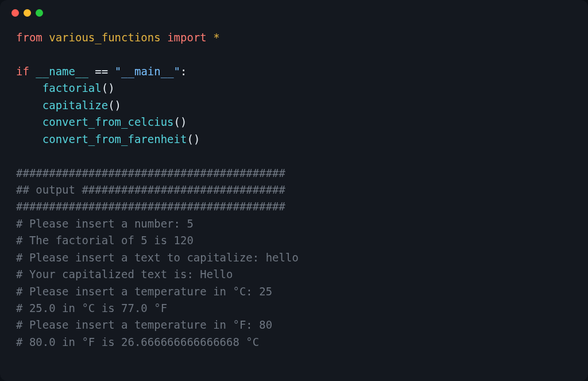 The height and width of the screenshot is (381, 588). What do you see at coordinates (144, 325) in the screenshot?
I see `output-line: # Please insert a temperature in °F: 80` at bounding box center [144, 325].